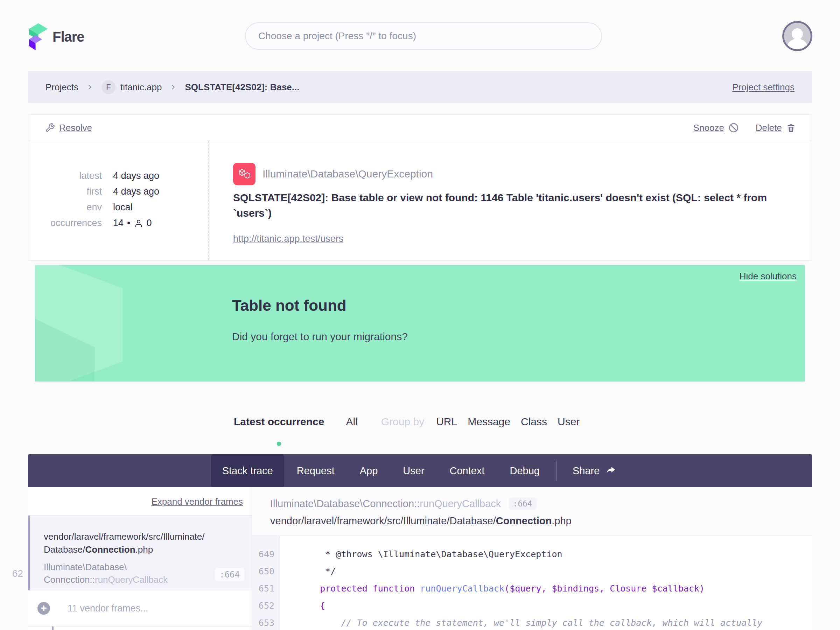 The height and width of the screenshot is (630, 840). Describe the element at coordinates (65, 207) in the screenshot. I see `stat-label: env` at that location.